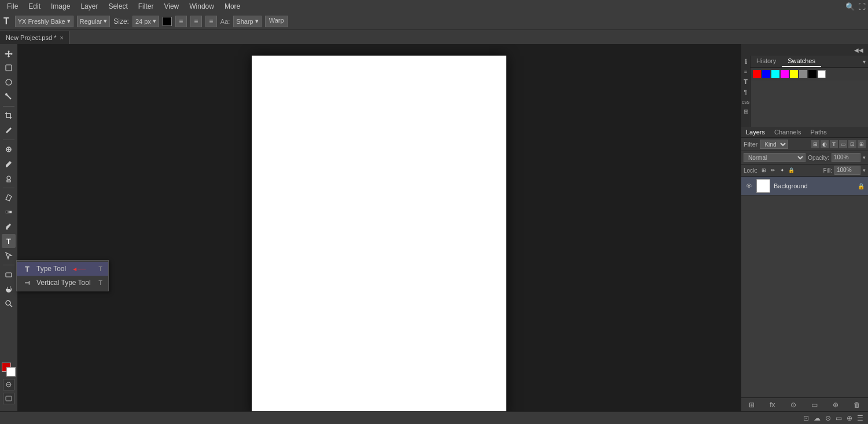 The image size is (868, 424). I want to click on type-tool-flyout-item: T Type Tool ◄── T, so click(62, 269).